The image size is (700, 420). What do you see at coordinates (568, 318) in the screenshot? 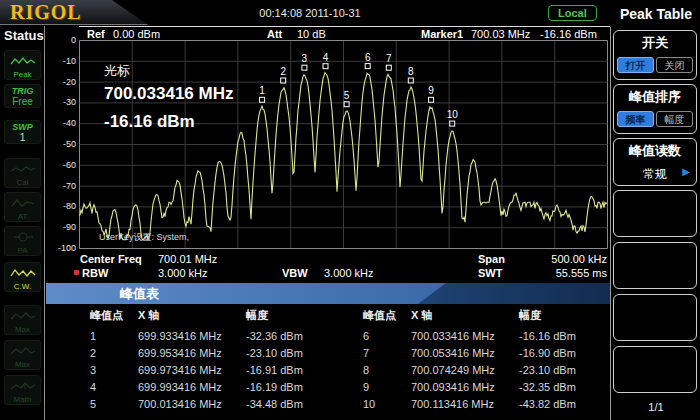
I see `peak-table-column-header: 幅度` at bounding box center [568, 318].